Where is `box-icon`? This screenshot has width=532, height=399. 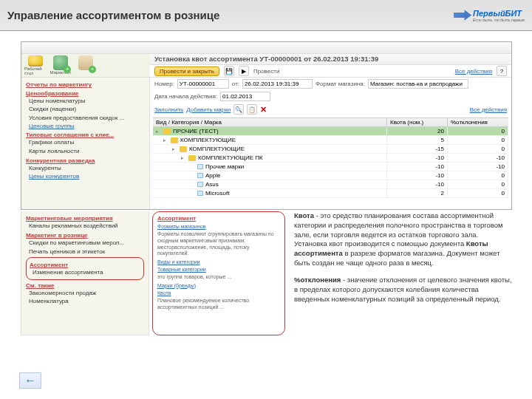 box-icon is located at coordinates (86, 63).